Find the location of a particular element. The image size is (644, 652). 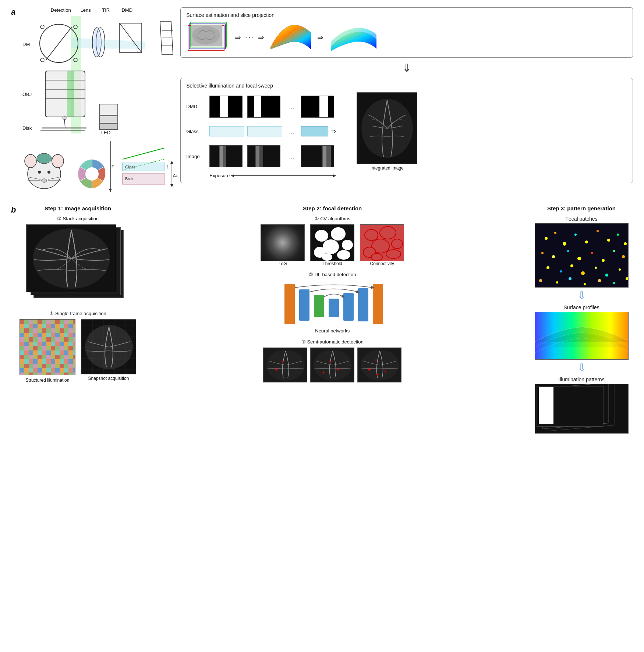

dmd-img-last is located at coordinates (318, 107).